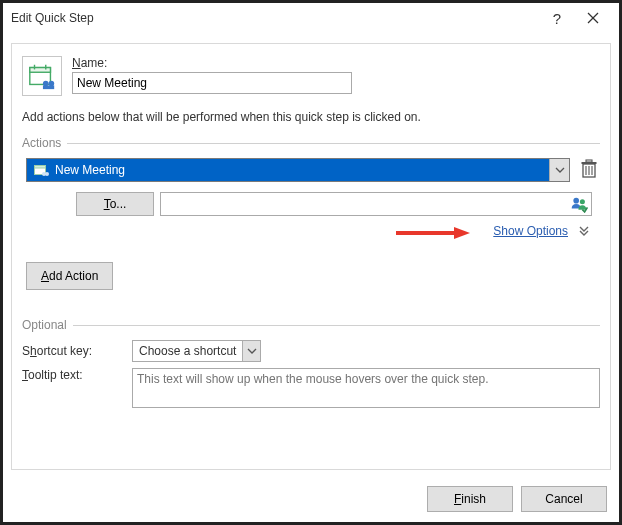  Describe the element at coordinates (590, 170) in the screenshot. I see `delete-action-button` at that location.